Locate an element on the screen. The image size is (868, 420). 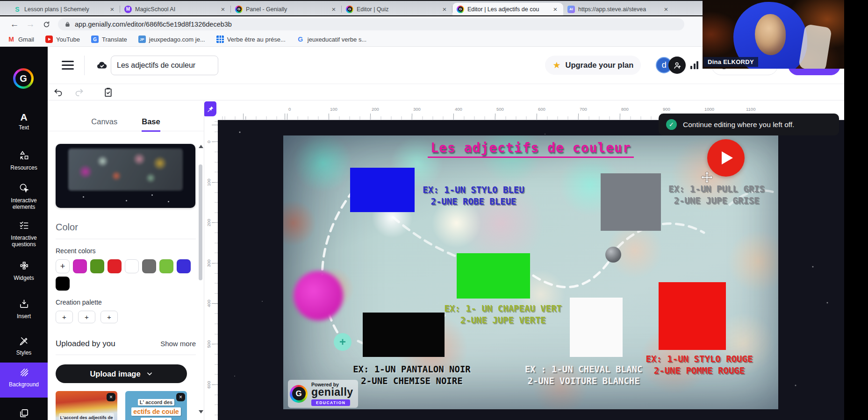
activity-stats-icon is located at coordinates (695, 65).